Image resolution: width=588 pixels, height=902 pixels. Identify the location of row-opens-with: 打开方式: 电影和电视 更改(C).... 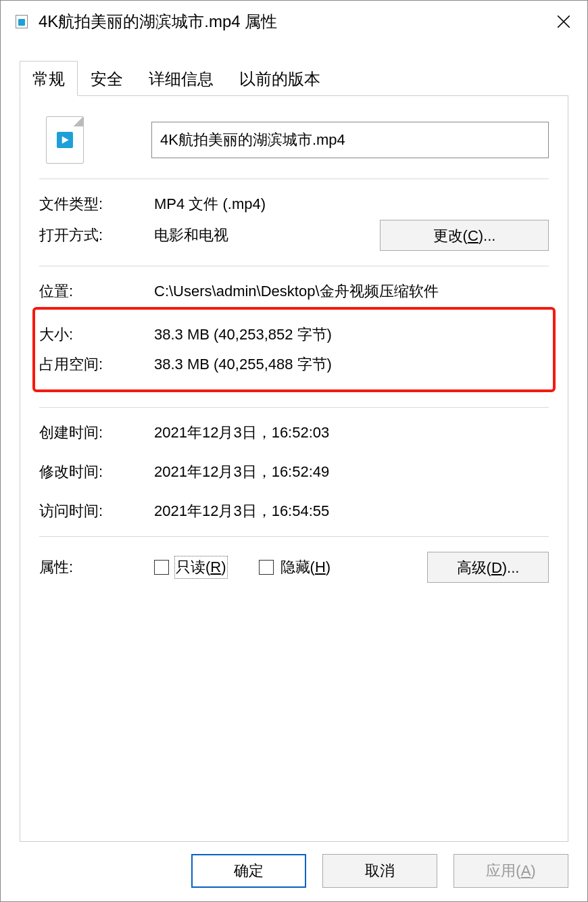
(294, 235).